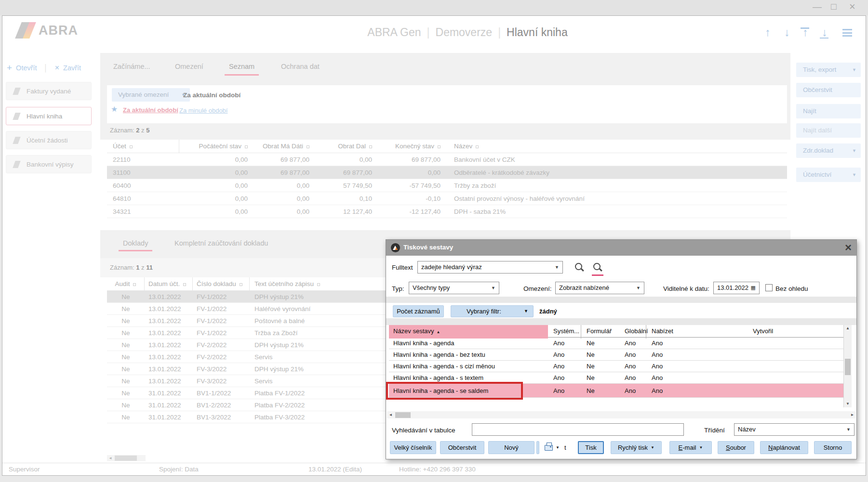 This screenshot has height=482, width=868. I want to click on column-header: Datum účt., so click(169, 284).